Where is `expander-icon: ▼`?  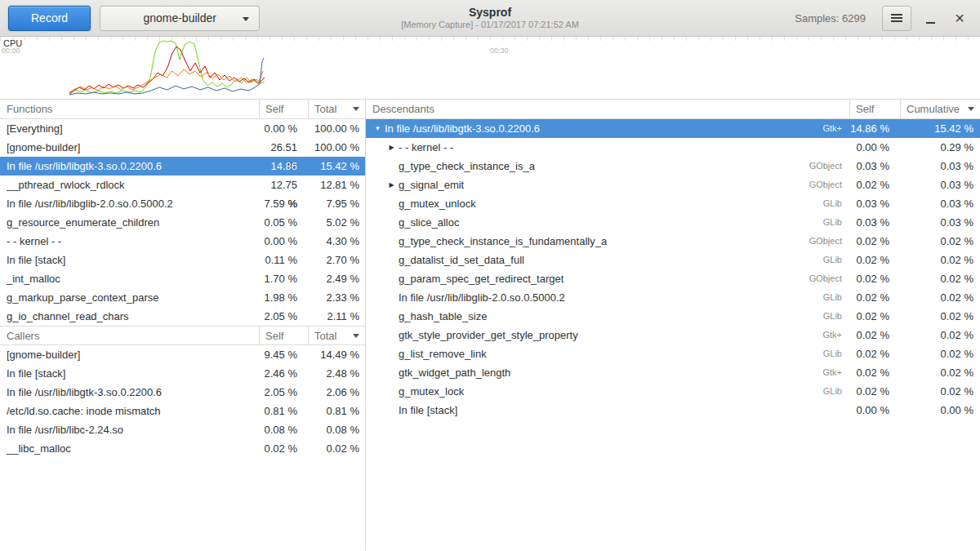 expander-icon: ▼ is located at coordinates (377, 129).